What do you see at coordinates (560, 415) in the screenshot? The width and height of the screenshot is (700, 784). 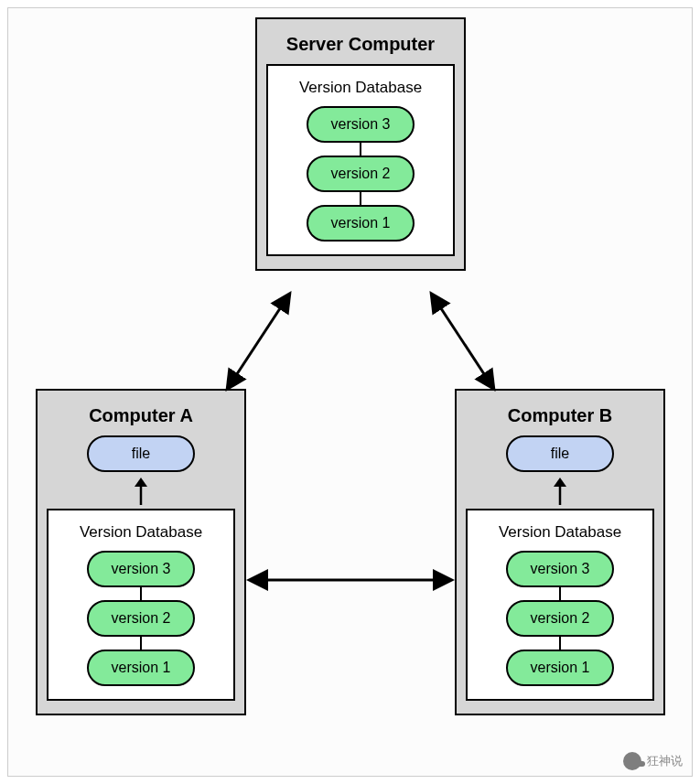 I see `computer-b-title: Computer B` at bounding box center [560, 415].